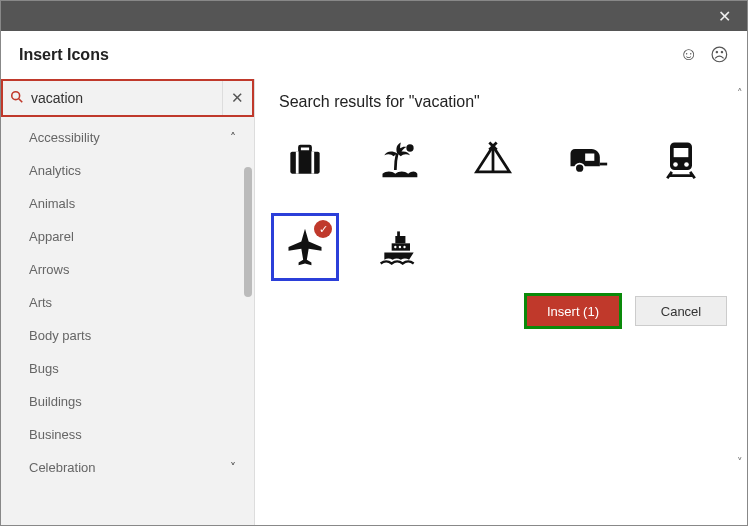 The width and height of the screenshot is (748, 526). What do you see at coordinates (44, 368) in the screenshot?
I see `category-label: Bugs` at bounding box center [44, 368].